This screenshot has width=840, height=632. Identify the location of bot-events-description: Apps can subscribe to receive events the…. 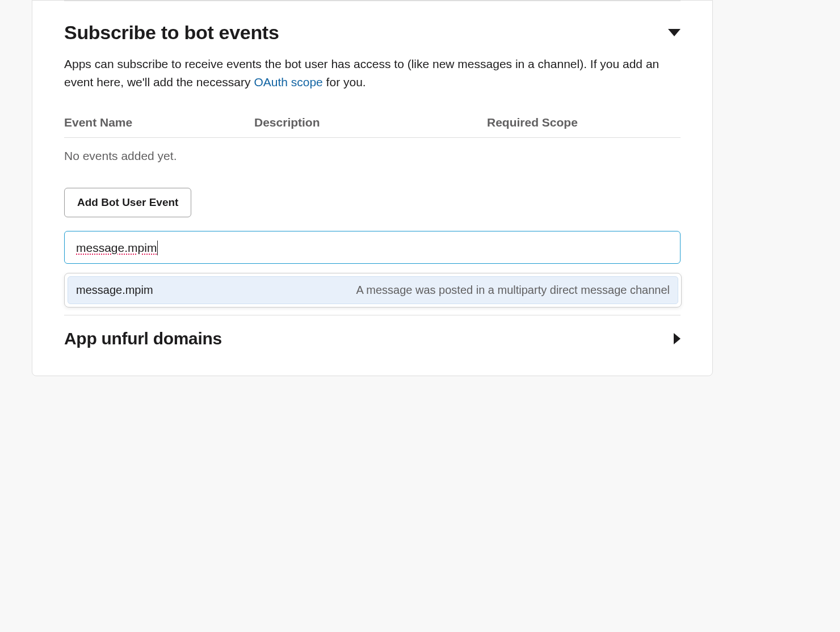
(372, 73).